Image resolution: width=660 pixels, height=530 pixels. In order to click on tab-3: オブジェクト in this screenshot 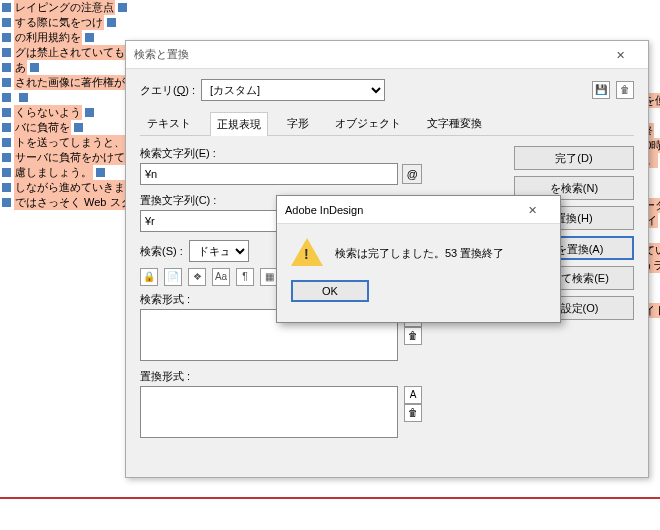, I will do `click(368, 123)`.